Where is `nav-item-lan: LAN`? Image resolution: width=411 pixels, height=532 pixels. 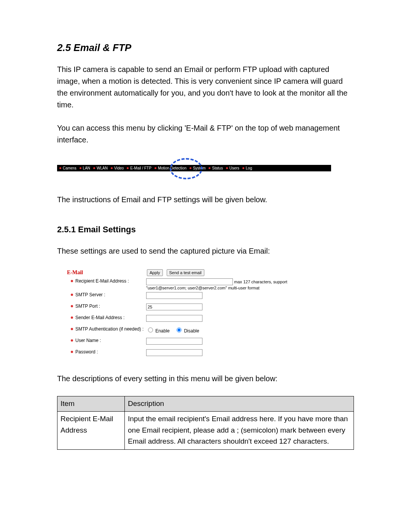
nav-item-lan: LAN is located at coordinates (85, 168).